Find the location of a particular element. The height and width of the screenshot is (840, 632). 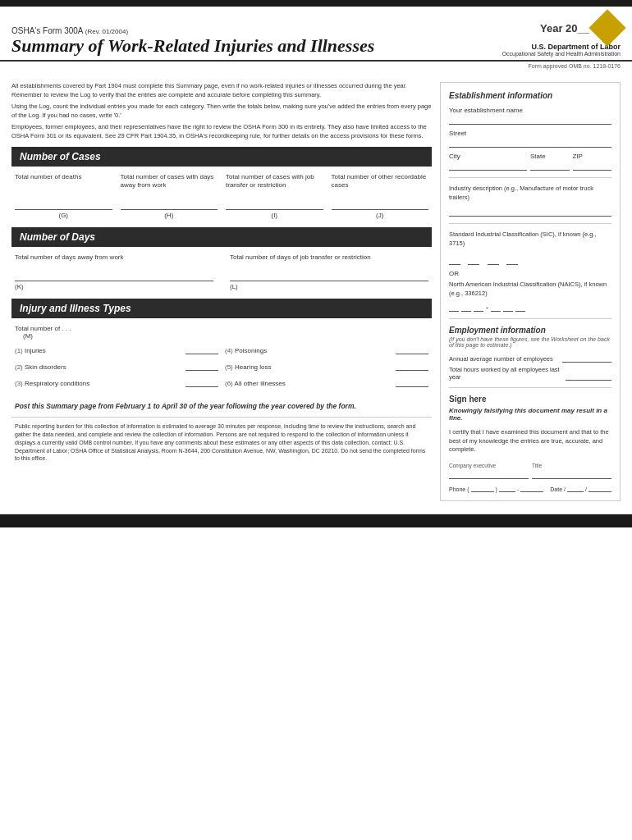

industry-input is located at coordinates (530, 212).